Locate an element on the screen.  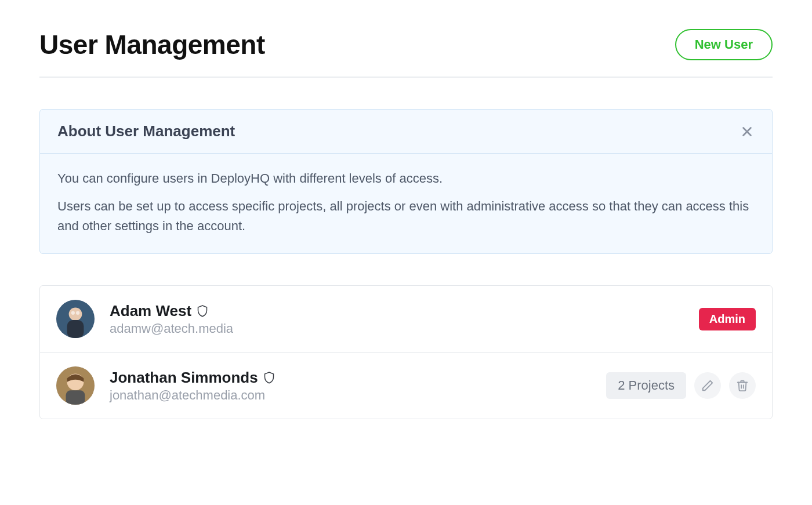
user-email: jonathan@atechmedia.com is located at coordinates (350, 395).